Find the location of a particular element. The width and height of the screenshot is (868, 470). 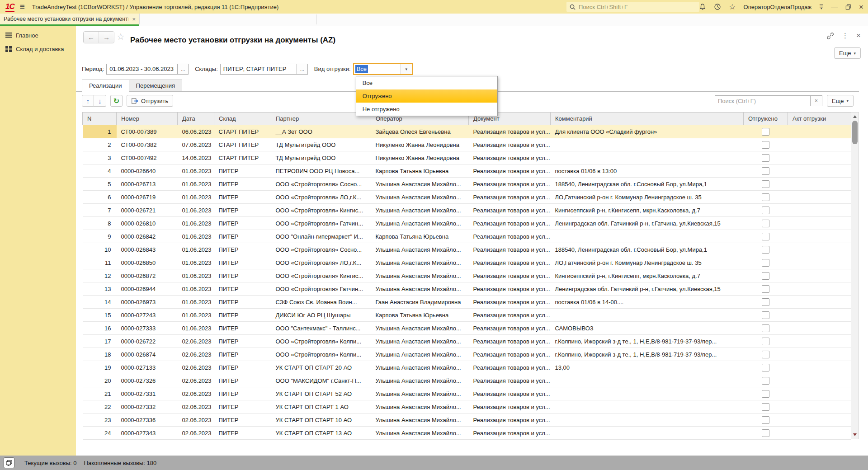

table-row: 100000-02684301.06.2023ПИТЕРООО «Стройто… is located at coordinates (467, 249).